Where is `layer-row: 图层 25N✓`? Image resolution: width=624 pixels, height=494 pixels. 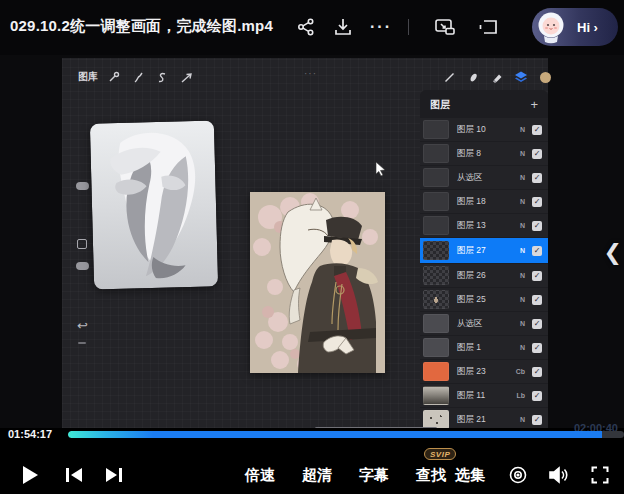
layer-row: 图层 25N✓ is located at coordinates (484, 300).